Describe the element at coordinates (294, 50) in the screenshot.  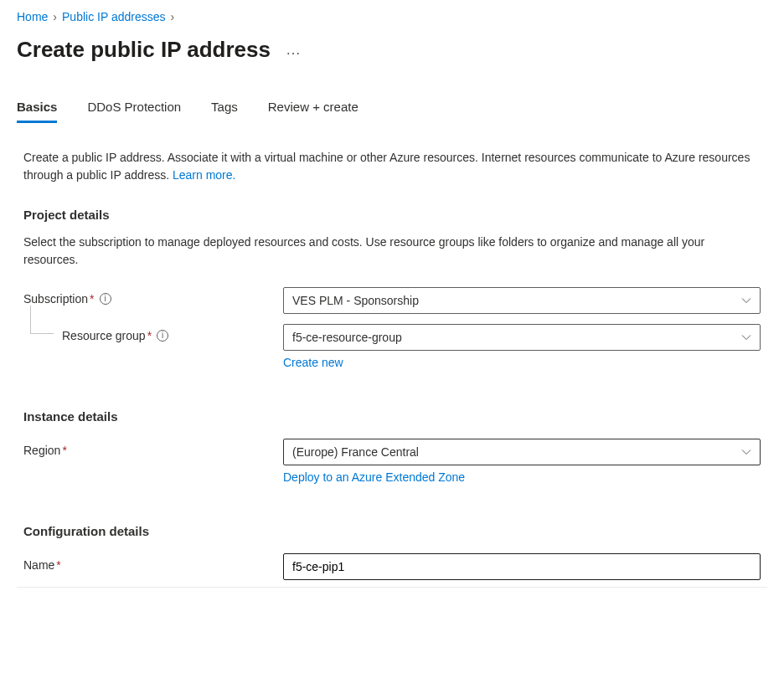
I see `more-actions-button: …` at that location.